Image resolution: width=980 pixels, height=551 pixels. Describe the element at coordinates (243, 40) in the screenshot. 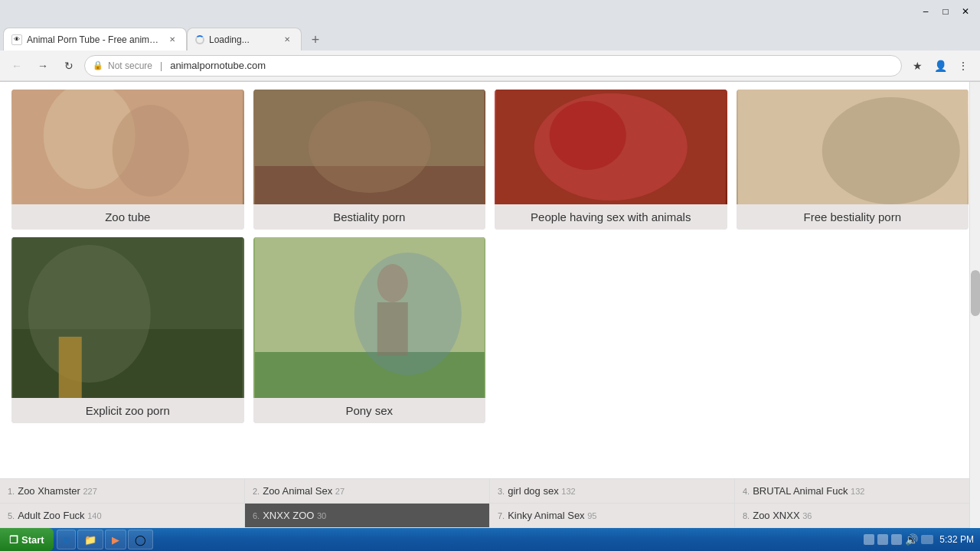

I see `tab-title-loading: Loading...` at that location.